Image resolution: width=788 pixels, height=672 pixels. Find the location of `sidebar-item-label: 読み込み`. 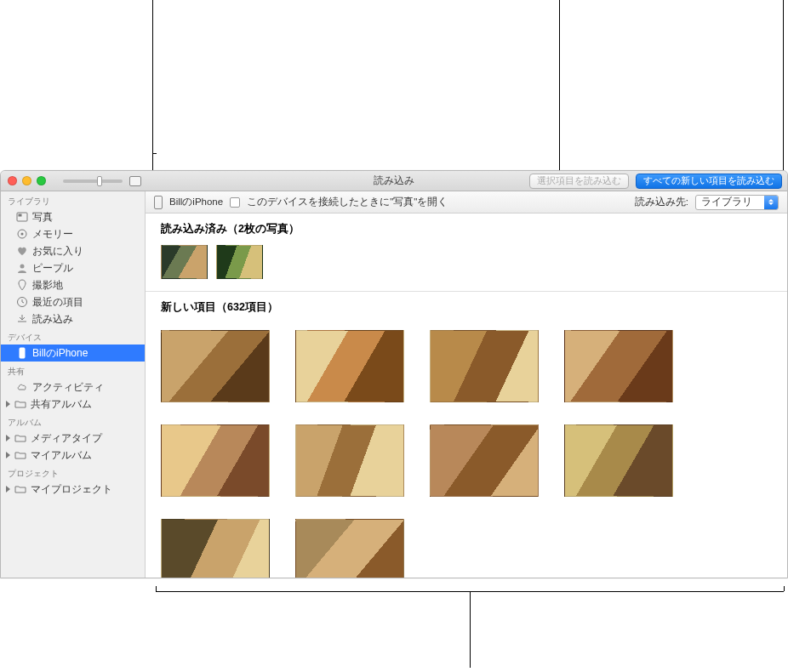

sidebar-item-label: 読み込み is located at coordinates (53, 320).